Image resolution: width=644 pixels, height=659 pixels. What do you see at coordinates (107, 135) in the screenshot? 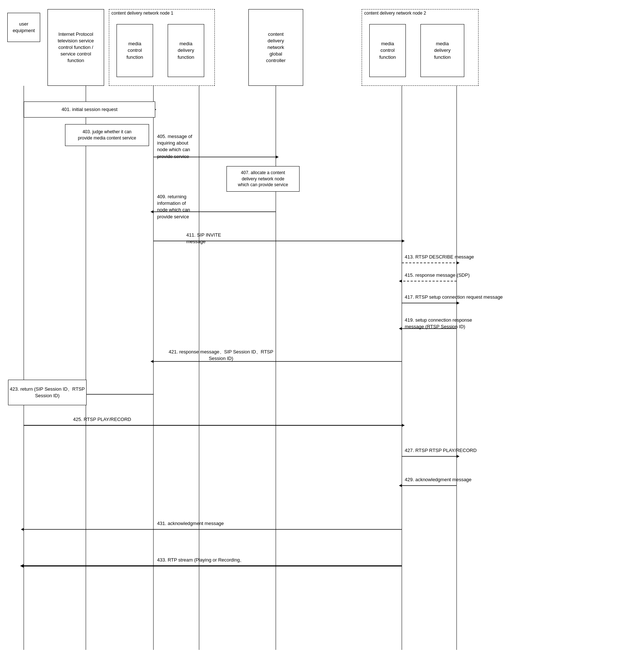
I see `msg-403-box: 403. judge whether it can provide media …` at bounding box center [107, 135].